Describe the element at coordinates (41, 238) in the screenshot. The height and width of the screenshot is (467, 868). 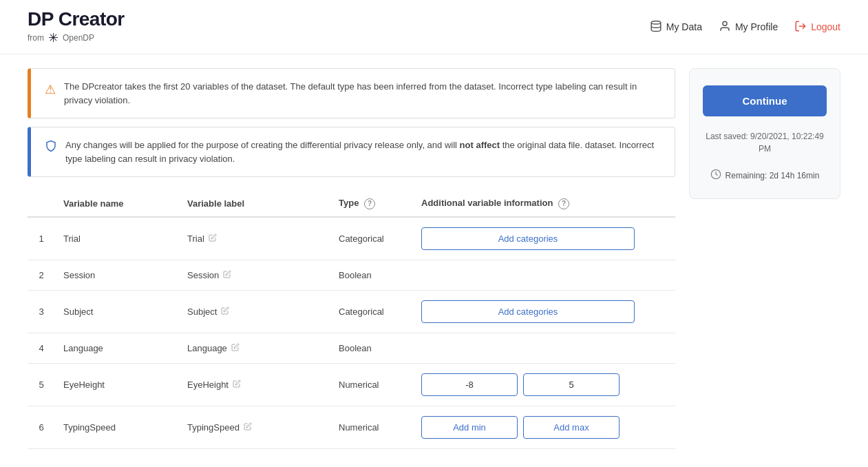
I see `row-number: 1` at that location.